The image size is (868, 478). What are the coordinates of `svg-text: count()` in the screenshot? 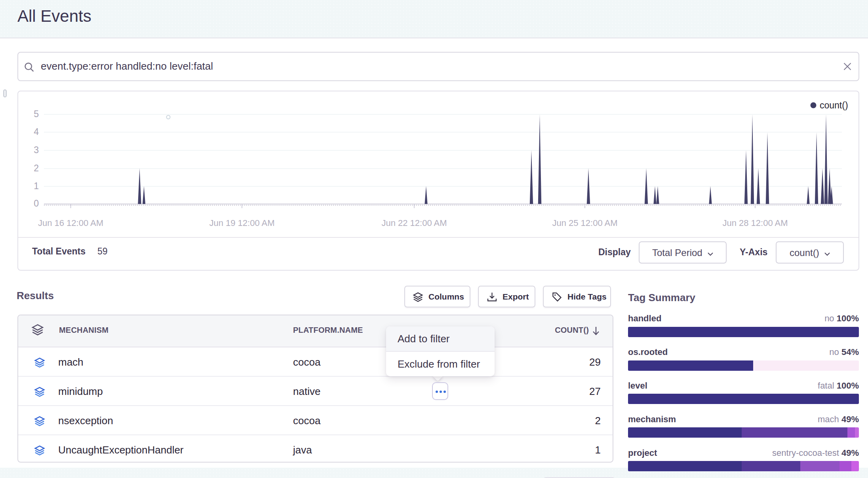 It's located at (834, 105).